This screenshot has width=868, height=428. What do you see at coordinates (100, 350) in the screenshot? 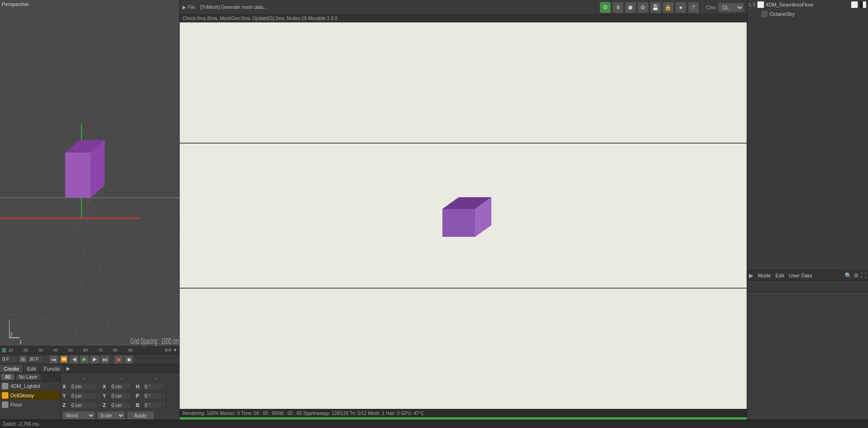
I see `ruler-tick: 70` at bounding box center [100, 350].